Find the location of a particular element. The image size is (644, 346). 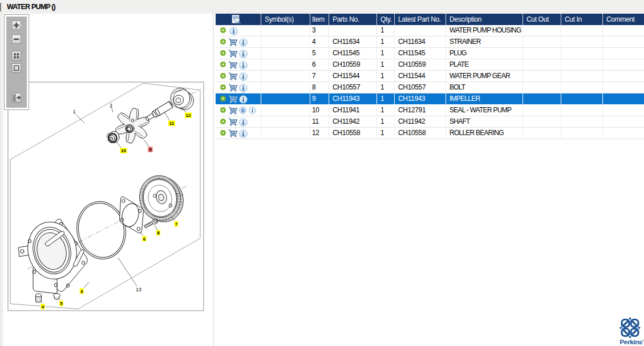

svg-text: 5 is located at coordinates (62, 303).